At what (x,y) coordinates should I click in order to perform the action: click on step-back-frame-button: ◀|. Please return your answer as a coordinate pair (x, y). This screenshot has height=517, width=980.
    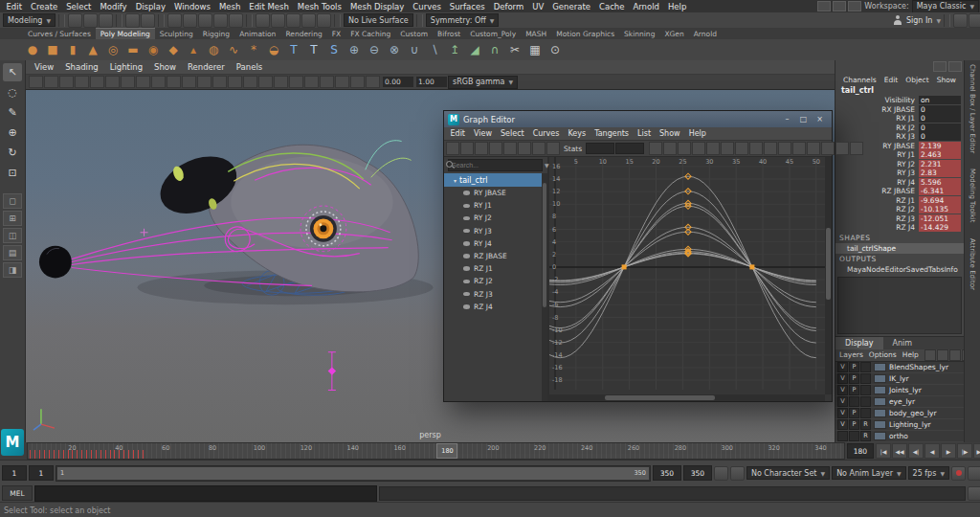
    Looking at the image, I should click on (916, 451).